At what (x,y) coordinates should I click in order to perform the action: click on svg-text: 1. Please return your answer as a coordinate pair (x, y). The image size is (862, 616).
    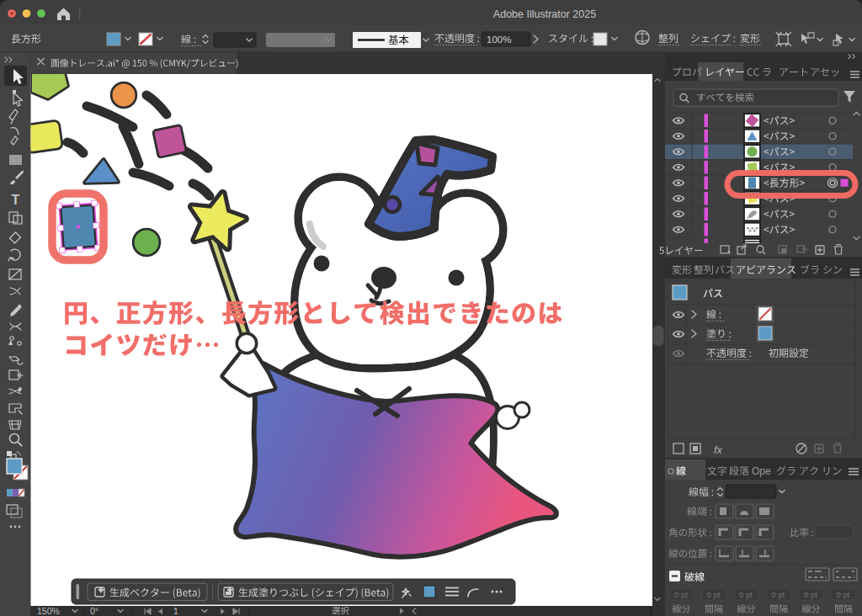
    Looking at the image, I should click on (176, 611).